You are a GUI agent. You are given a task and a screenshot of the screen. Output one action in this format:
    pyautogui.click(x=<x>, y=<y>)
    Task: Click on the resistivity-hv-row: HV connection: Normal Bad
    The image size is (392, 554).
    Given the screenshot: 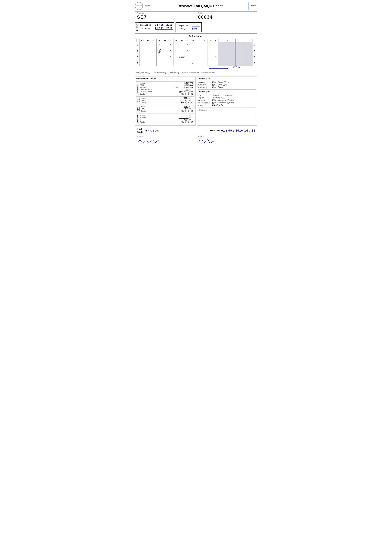 What is the action you would take?
    pyautogui.click(x=167, y=92)
    